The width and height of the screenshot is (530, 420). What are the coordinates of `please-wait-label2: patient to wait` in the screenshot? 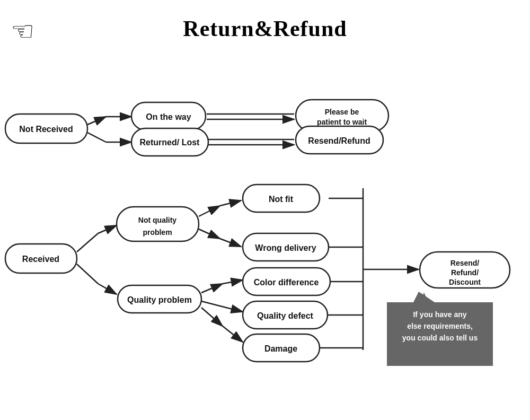 It's located at (342, 122).